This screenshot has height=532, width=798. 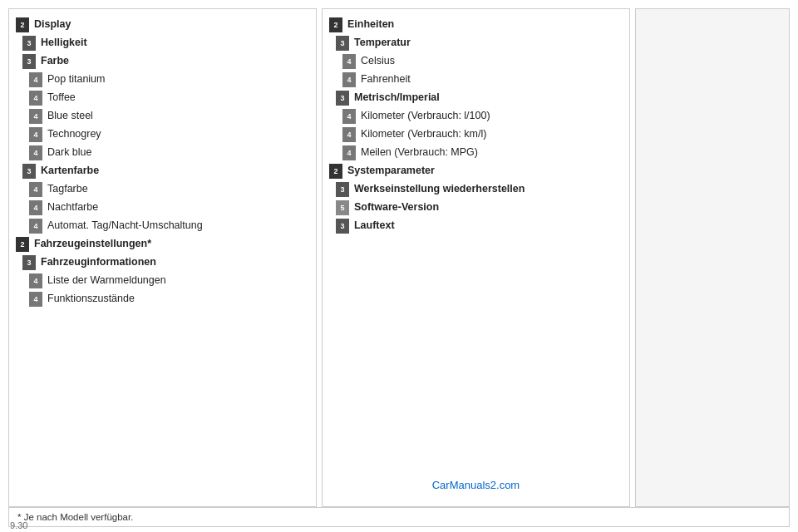 What do you see at coordinates (163, 263) in the screenshot?
I see `list-item: 3Fahrzeuginformationen` at bounding box center [163, 263].